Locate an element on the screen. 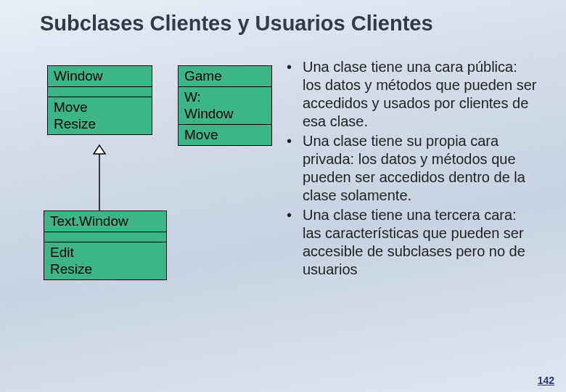  uml-attrs: W: Window is located at coordinates (225, 106).